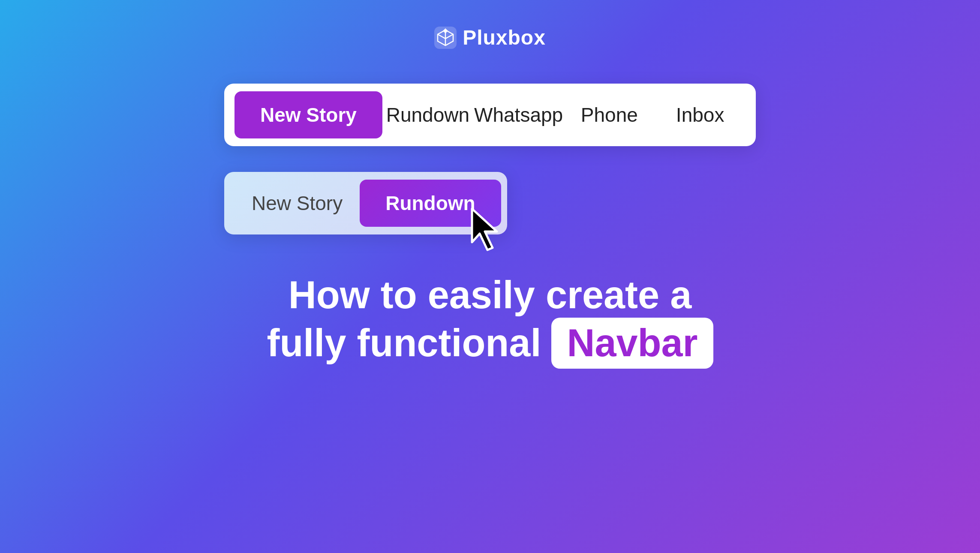  What do you see at coordinates (490, 115) in the screenshot?
I see `navbar-full: New Story Rundown Whatsapp Phone Inbox` at bounding box center [490, 115].